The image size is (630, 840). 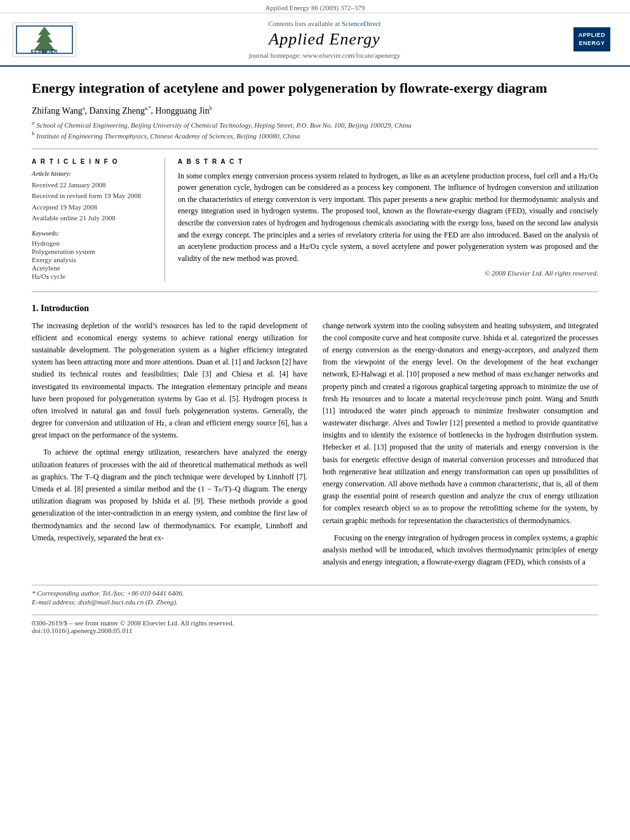 What do you see at coordinates (117, 110) in the screenshot?
I see `author-b-name: Danxing Zheng` at bounding box center [117, 110].